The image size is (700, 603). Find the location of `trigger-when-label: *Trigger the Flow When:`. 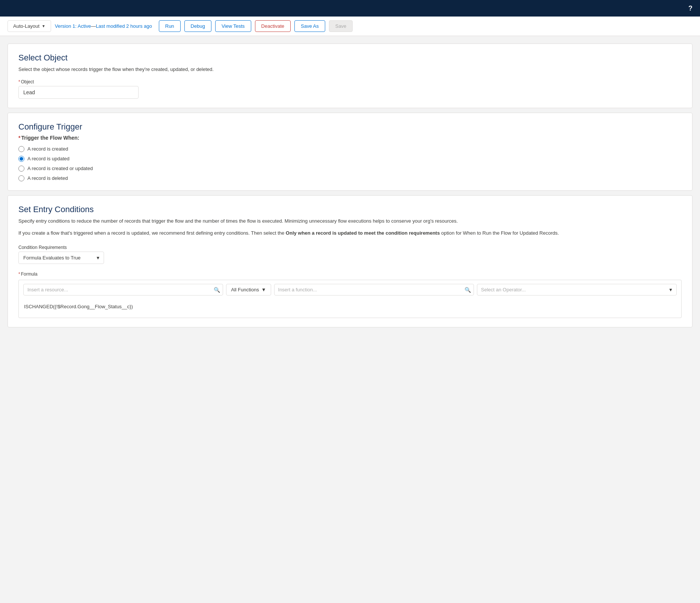

trigger-when-label: *Trigger the Flow When: is located at coordinates (350, 138).